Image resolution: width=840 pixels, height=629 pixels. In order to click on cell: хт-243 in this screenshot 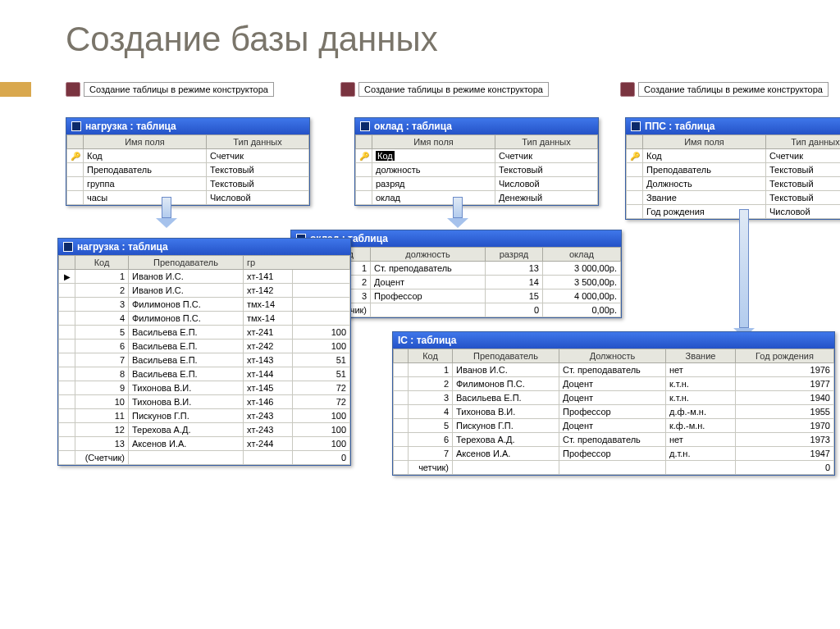, I will do `click(268, 430)`.